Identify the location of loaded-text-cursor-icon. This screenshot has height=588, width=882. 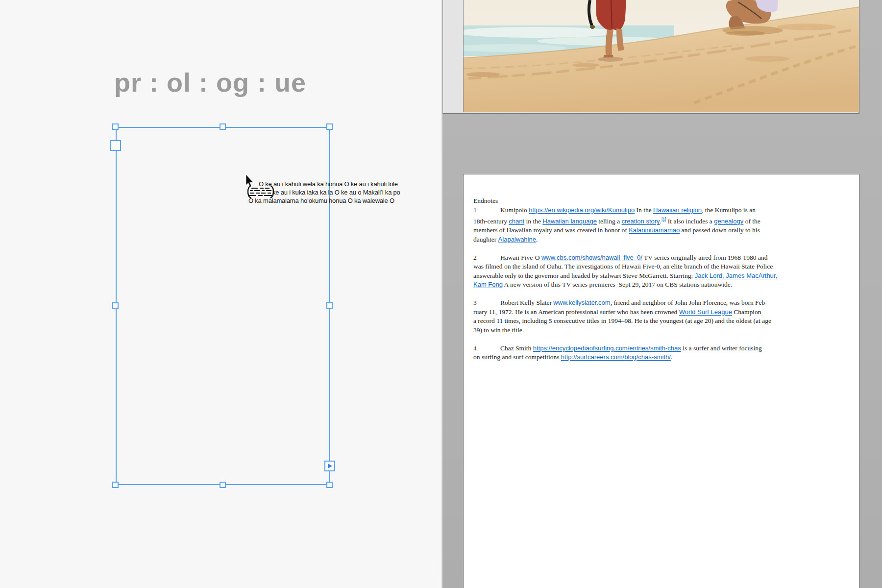
(261, 192).